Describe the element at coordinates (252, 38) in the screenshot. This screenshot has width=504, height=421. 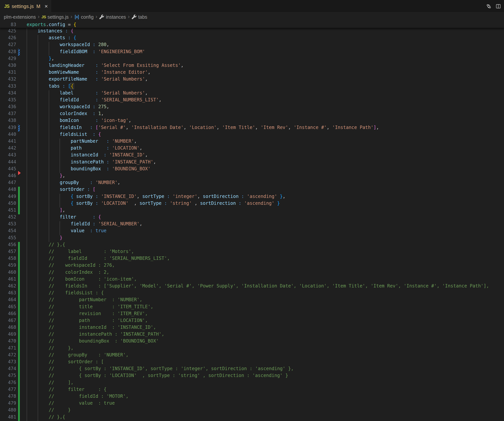
I see `code-line: 426 assets : {` at that location.